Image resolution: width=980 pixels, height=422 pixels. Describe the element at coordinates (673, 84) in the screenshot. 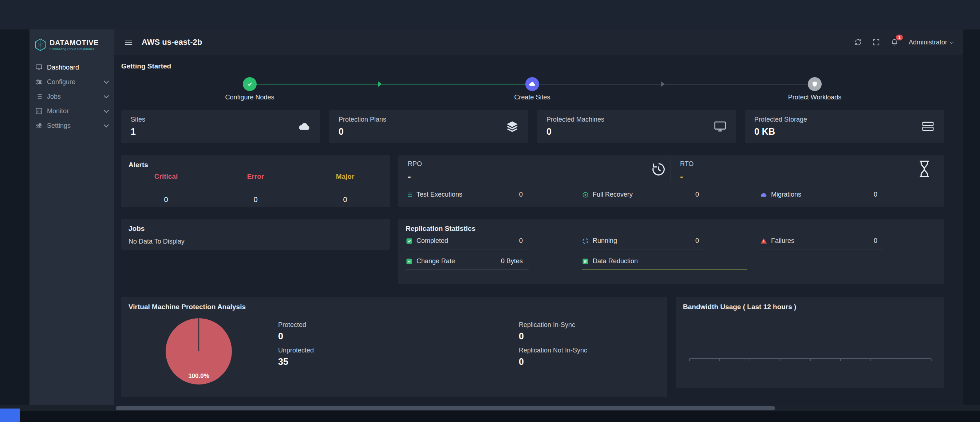

I see `stepper-segment-pending` at that location.